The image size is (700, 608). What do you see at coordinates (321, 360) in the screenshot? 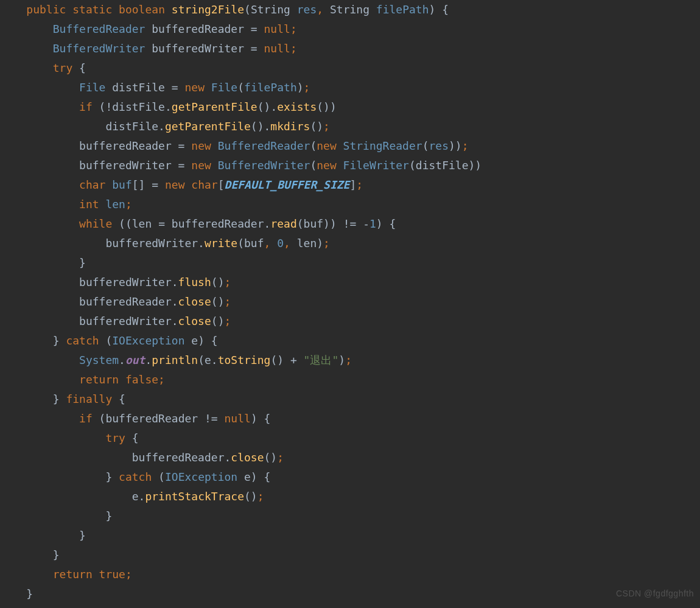
I see `string-literal: "退出"` at bounding box center [321, 360].